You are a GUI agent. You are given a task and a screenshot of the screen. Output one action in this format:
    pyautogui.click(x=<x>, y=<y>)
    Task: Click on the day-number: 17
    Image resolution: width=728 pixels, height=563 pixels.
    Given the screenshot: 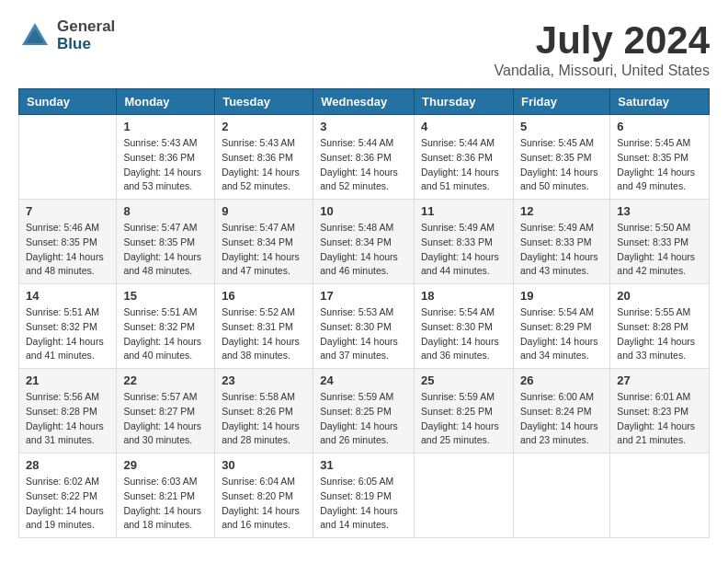 What is the action you would take?
    pyautogui.click(x=364, y=296)
    